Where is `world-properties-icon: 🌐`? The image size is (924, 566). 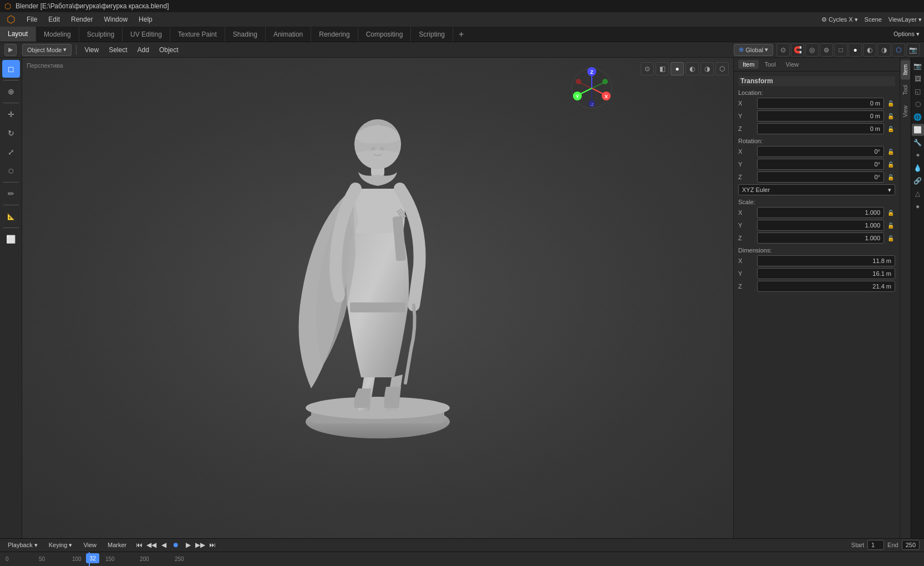
world-properties-icon: 🌐 is located at coordinates (918, 117).